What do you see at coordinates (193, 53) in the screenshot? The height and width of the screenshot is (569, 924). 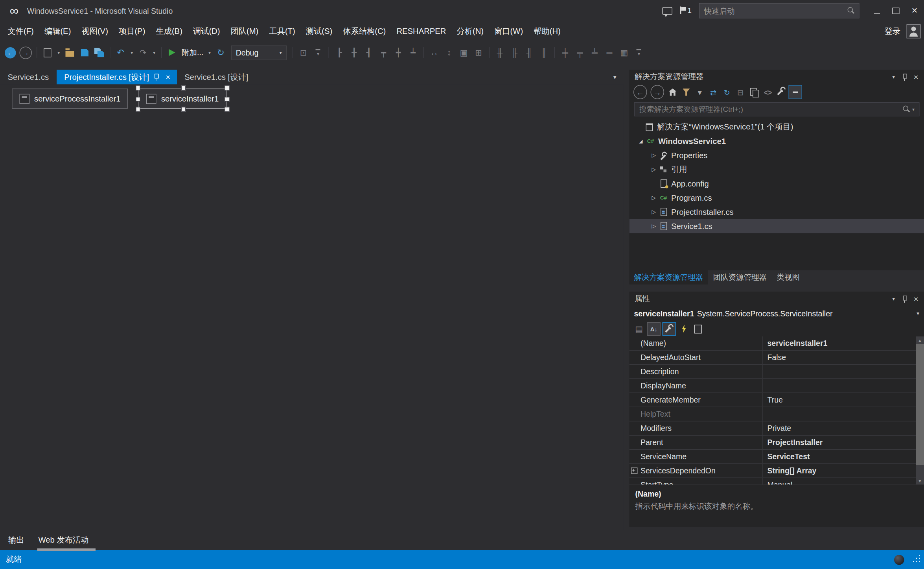 I see `attach-label: 附加...` at bounding box center [193, 53].